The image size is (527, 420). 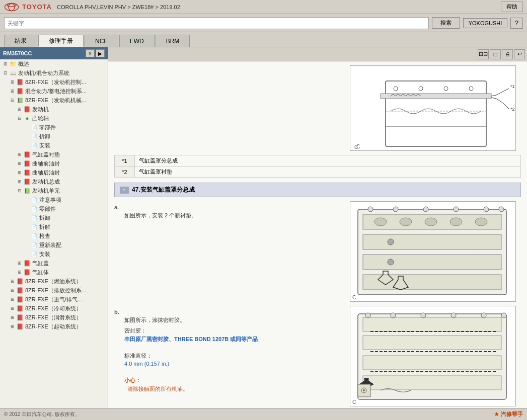 I want to click on engine-top-view2-svg, so click(x=433, y=356).